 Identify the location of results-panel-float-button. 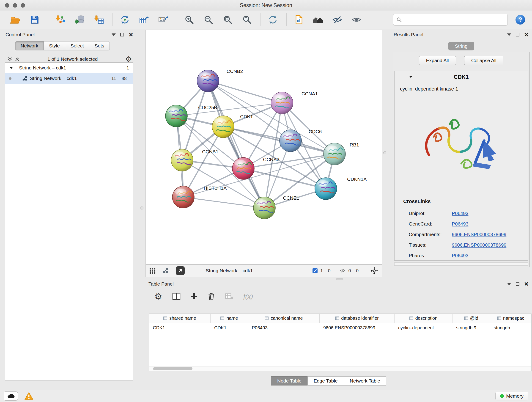
(509, 35).